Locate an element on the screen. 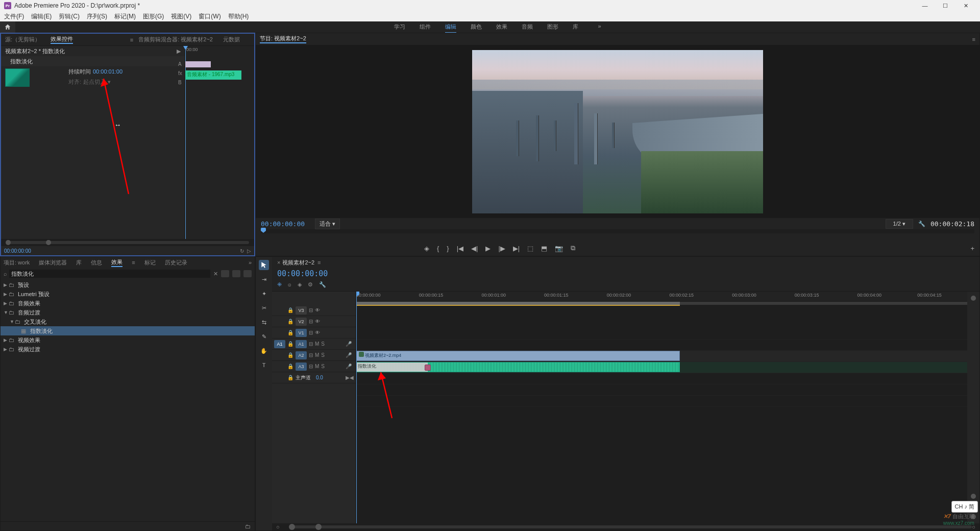 The width and height of the screenshot is (980, 531). export-frame-icon: 📷 is located at coordinates (559, 248).